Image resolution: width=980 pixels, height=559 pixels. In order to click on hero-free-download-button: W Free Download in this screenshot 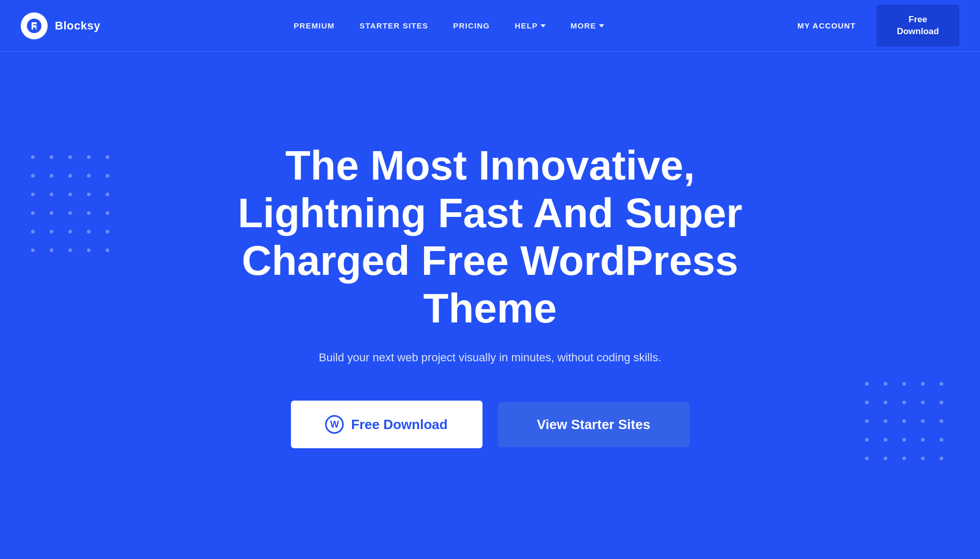, I will do `click(387, 424)`.